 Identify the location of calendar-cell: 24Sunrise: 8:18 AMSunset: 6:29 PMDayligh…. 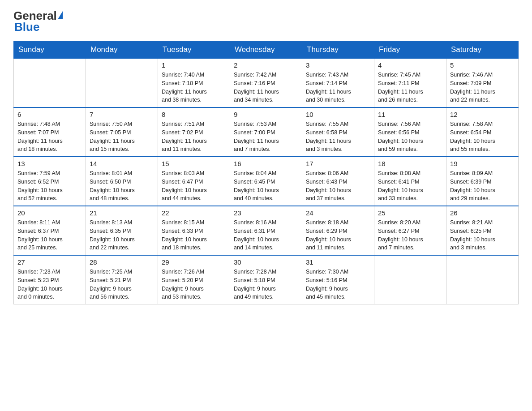
(339, 231).